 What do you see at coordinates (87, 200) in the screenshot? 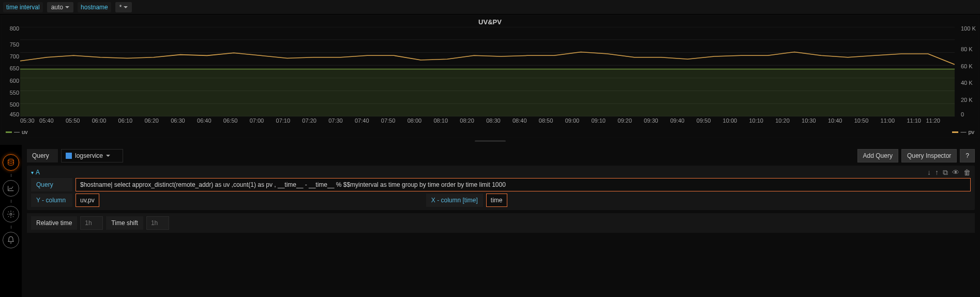
I see `y-column-input: uv,pv` at bounding box center [87, 200].